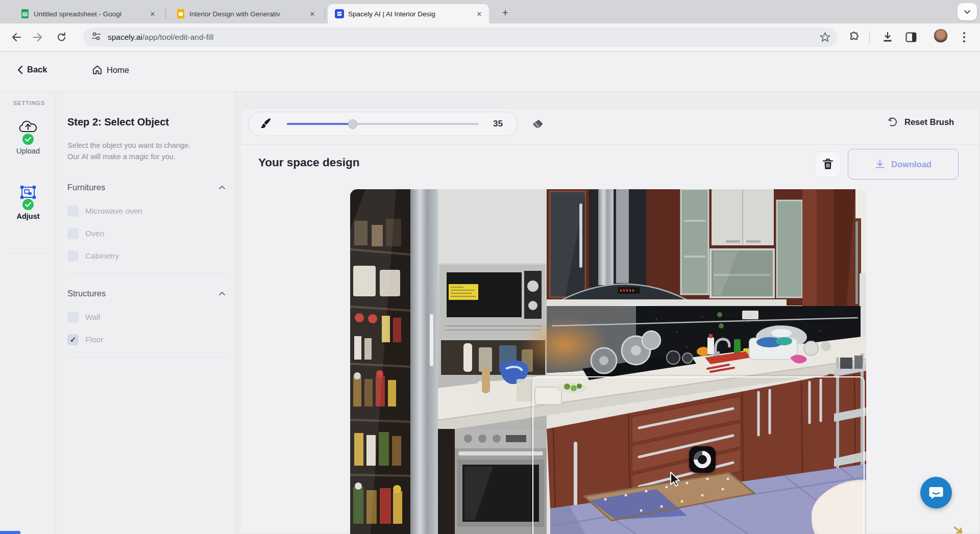 This screenshot has width=980, height=534. Describe the element at coordinates (383, 124) in the screenshot. I see `brush-size-control: 35` at that location.